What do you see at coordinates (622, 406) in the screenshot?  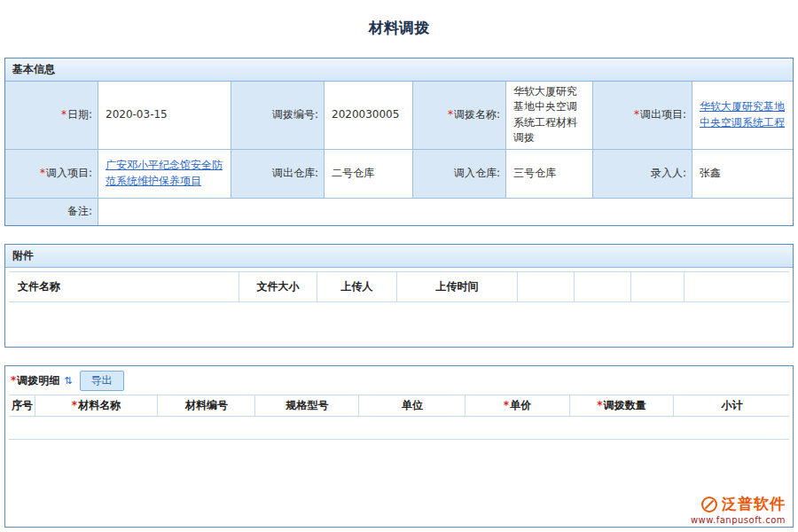 I see `detail-col-quantity: *调拨数量` at bounding box center [622, 406].